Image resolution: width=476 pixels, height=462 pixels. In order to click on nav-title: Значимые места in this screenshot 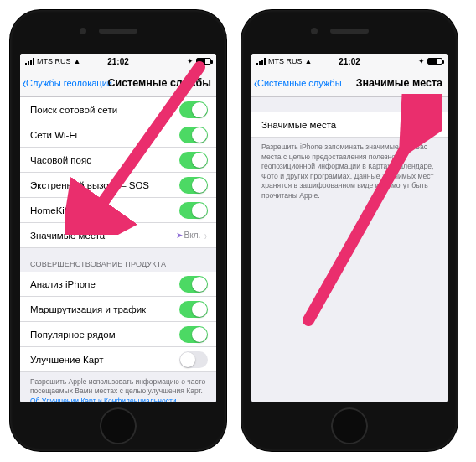, I will do `click(399, 83)`.